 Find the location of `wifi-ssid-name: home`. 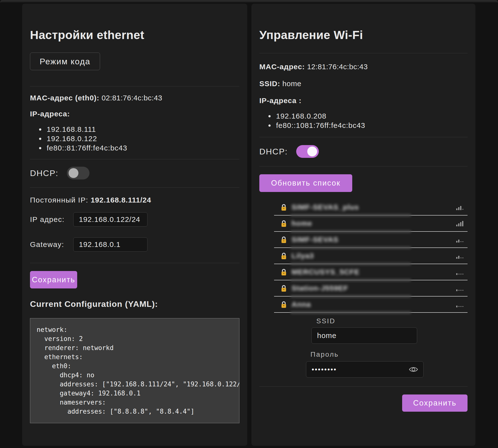

wifi-ssid-name: home is located at coordinates (302, 224).